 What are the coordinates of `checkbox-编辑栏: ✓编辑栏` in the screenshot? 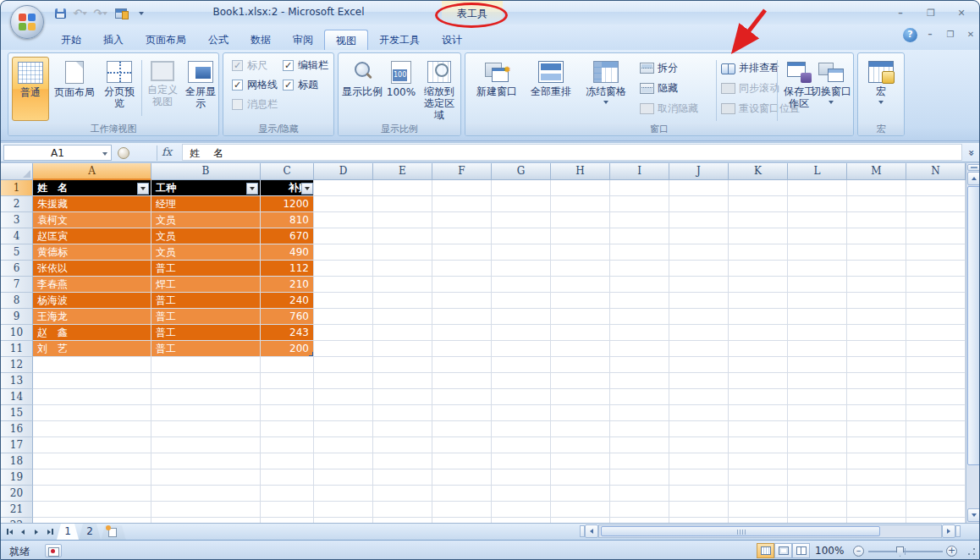 It's located at (306, 66).